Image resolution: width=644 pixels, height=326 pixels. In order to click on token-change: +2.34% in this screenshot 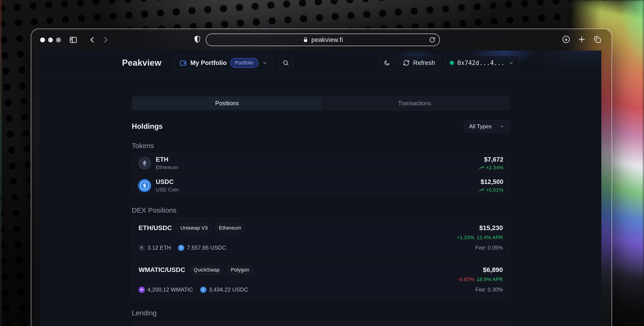, I will do `click(494, 168)`.